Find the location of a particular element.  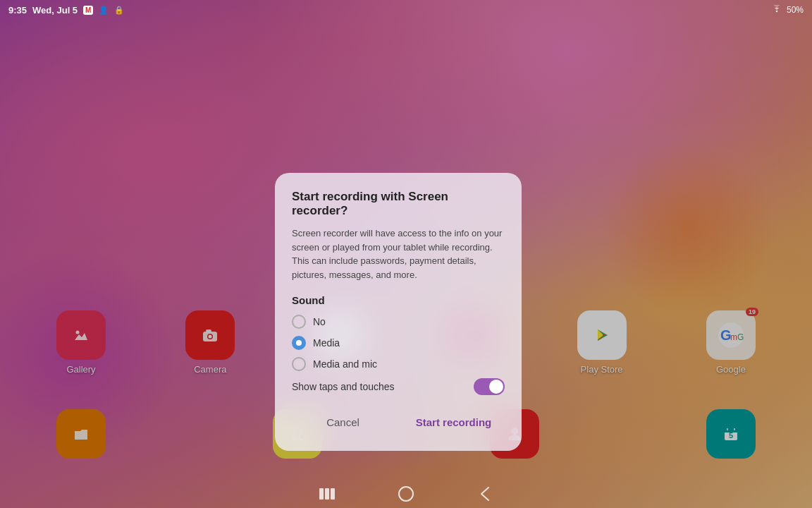

sound-option-none: No is located at coordinates (398, 322).